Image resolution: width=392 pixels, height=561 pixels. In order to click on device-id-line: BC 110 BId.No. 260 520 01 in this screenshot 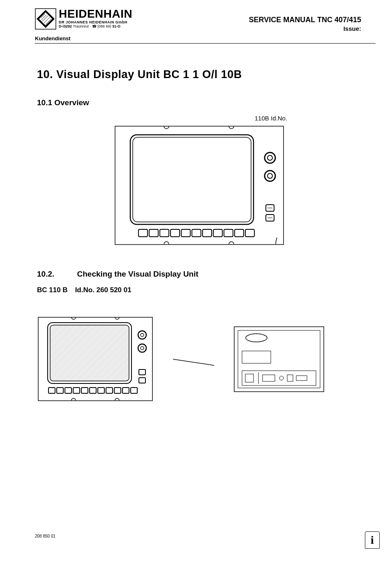, I will do `click(199, 290)`.